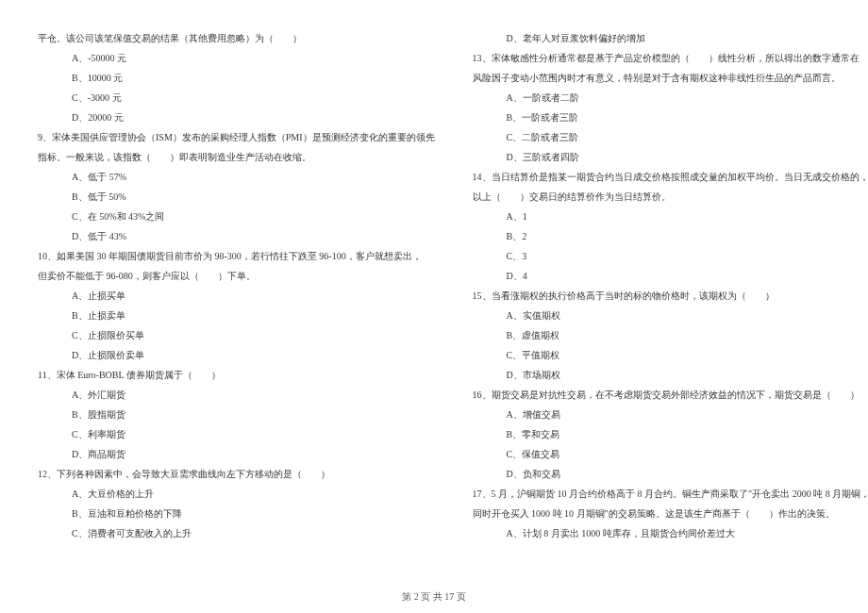 Image resolution: width=868 pixels, height=613 pixels. What do you see at coordinates (670, 77) in the screenshot?
I see `question-line: 风险因子变动小范围内时才有意义，特别是对于含有期权这种非线性衍生品的产品而言。` at bounding box center [670, 77].